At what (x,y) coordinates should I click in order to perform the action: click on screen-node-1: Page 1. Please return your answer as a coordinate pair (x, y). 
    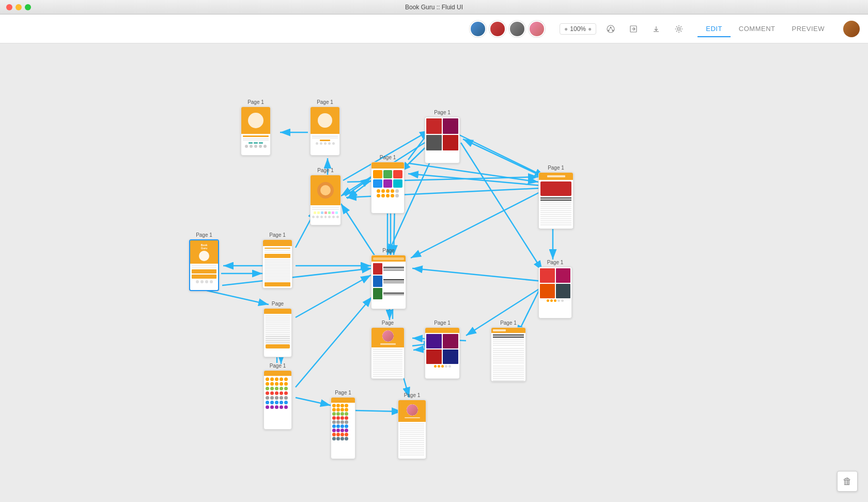
    Looking at the image, I should click on (256, 127).